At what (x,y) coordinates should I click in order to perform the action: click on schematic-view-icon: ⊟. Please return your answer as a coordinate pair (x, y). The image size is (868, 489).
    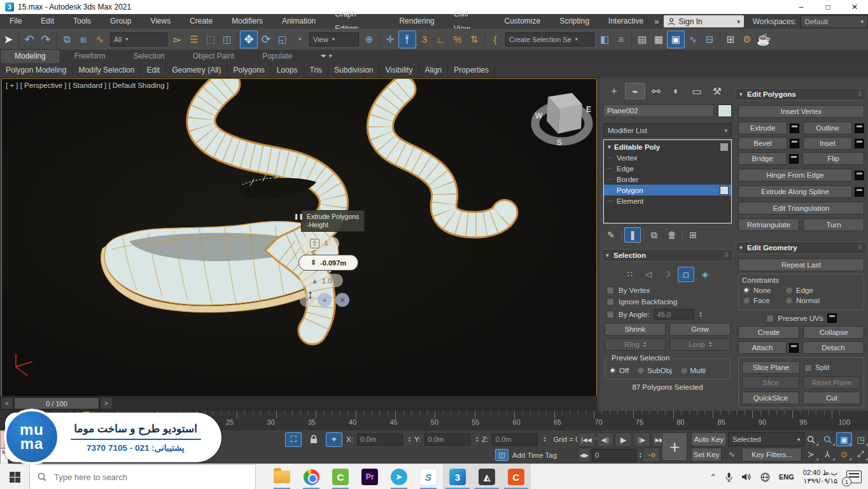
    Looking at the image, I should click on (710, 39).